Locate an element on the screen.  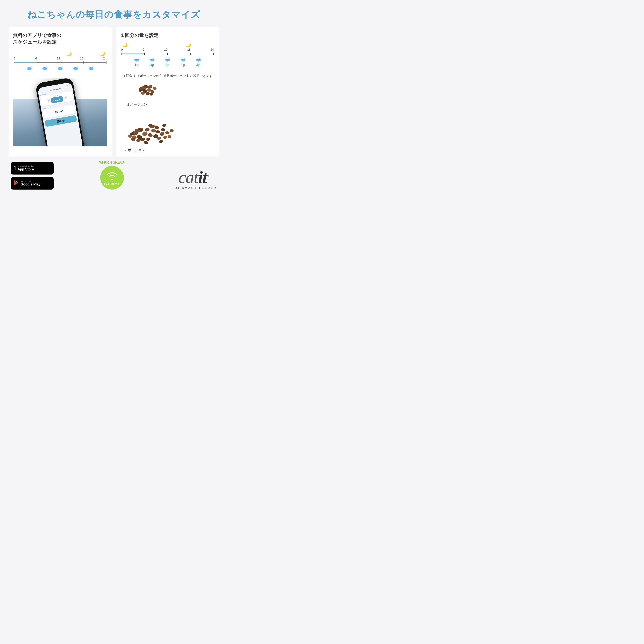
bowl-icon-5: 🥣 is located at coordinates (91, 68).